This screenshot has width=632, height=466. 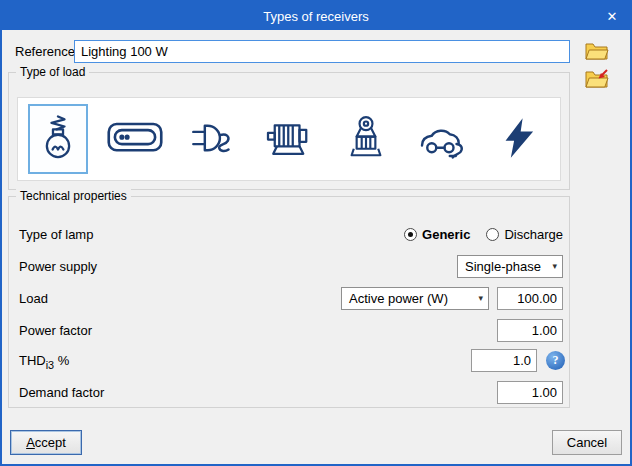 What do you see at coordinates (524, 234) in the screenshot?
I see `radio-discharge: Discharge` at bounding box center [524, 234].